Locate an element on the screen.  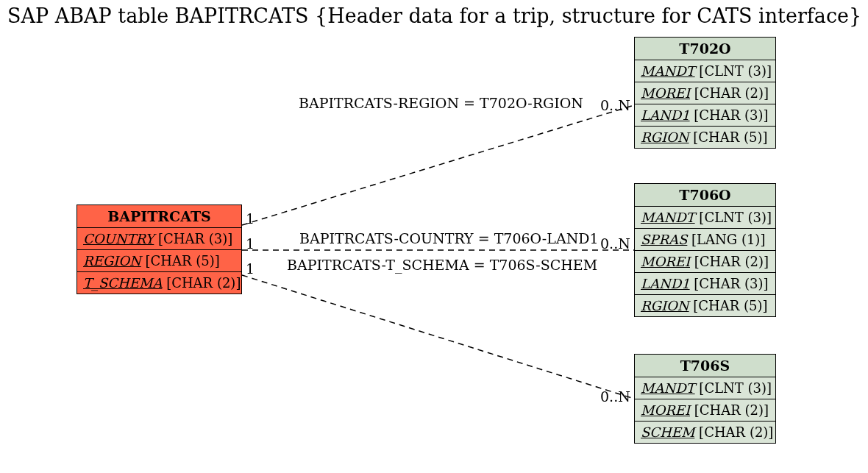
entity-field: COUNTRY [CHAR (3)] is located at coordinates (159, 239).